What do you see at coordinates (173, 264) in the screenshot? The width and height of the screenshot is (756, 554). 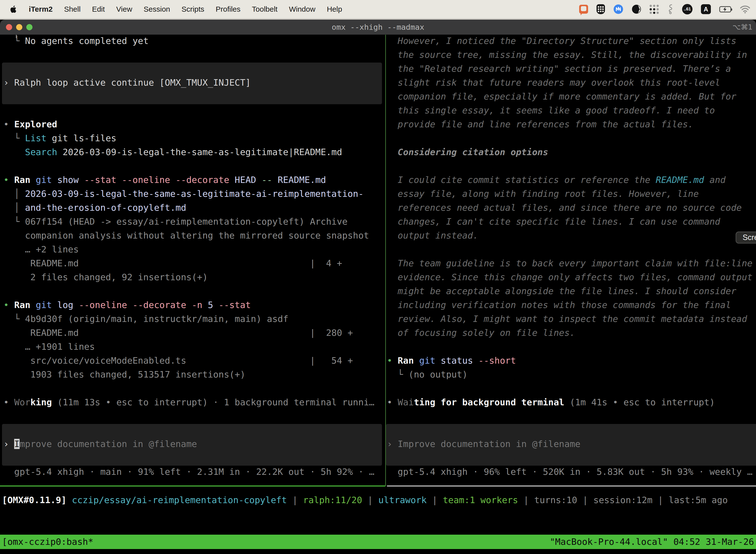 I see `command-output: README.md | 4 +` at bounding box center [173, 264].